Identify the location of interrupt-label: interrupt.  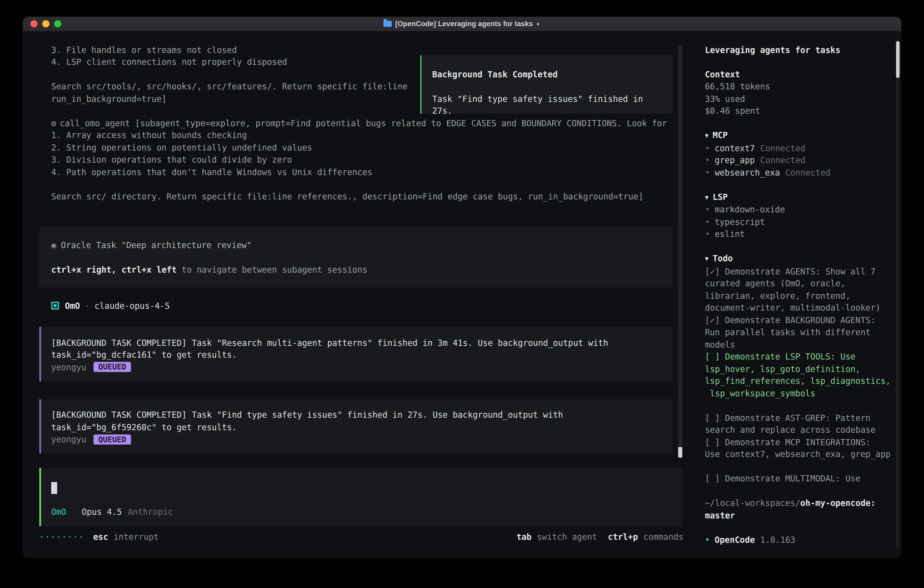
(136, 537).